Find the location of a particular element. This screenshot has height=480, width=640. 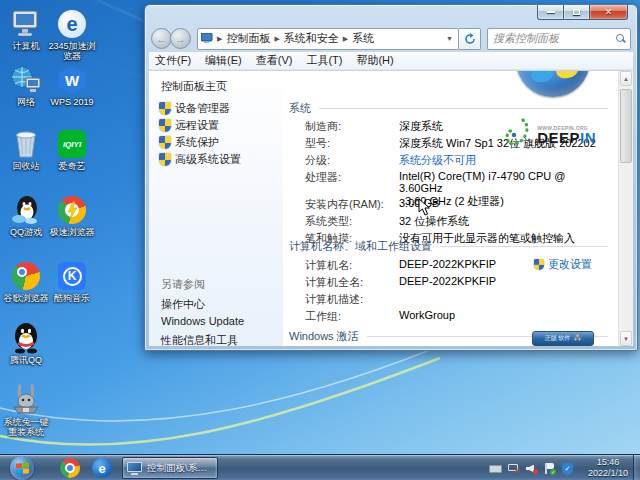

windows-flag-icon is located at coordinates (22, 468).